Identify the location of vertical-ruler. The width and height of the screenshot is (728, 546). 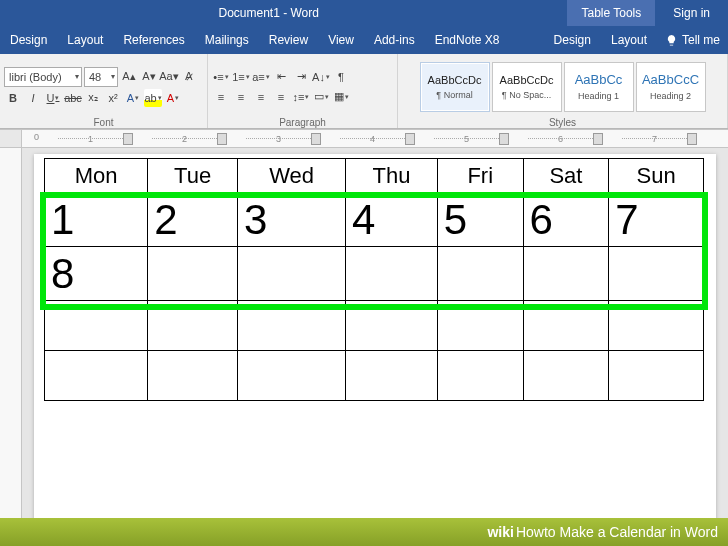
(11, 347).